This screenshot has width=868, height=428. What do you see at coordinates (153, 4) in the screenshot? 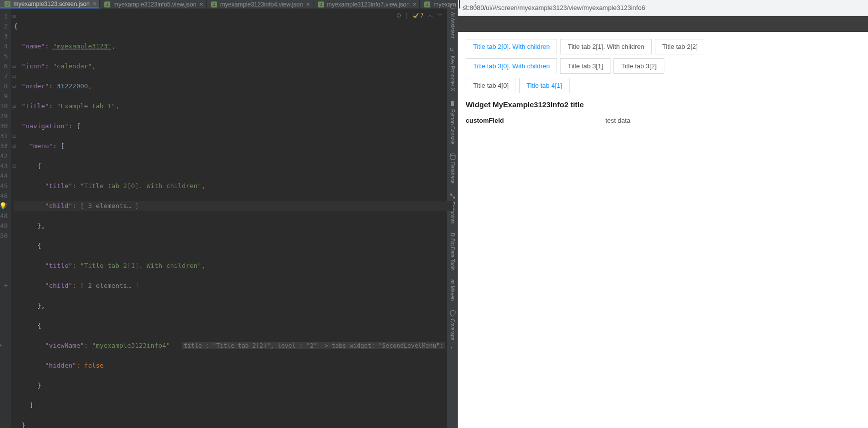
I see `editor-tab: J myexample3123info5.view.json ×` at bounding box center [153, 4].